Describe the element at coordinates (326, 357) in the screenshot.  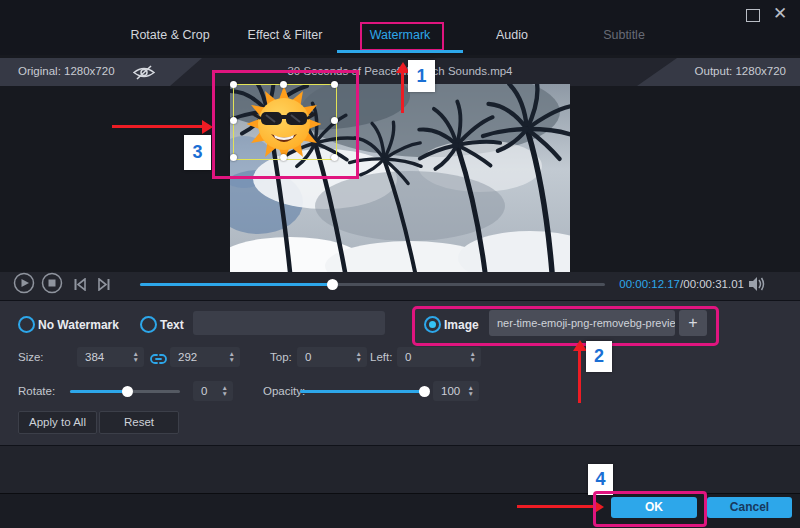
I see `top-value: 0` at that location.